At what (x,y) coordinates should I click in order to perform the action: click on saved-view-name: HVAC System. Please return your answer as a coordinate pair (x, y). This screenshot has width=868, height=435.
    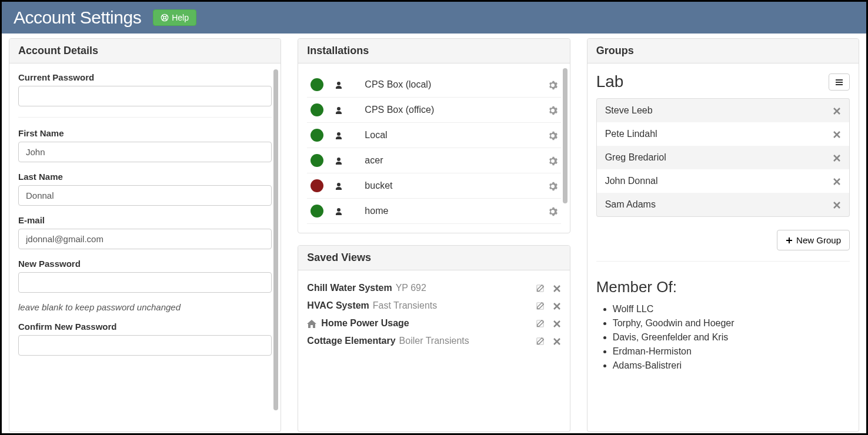
    Looking at the image, I should click on (338, 306).